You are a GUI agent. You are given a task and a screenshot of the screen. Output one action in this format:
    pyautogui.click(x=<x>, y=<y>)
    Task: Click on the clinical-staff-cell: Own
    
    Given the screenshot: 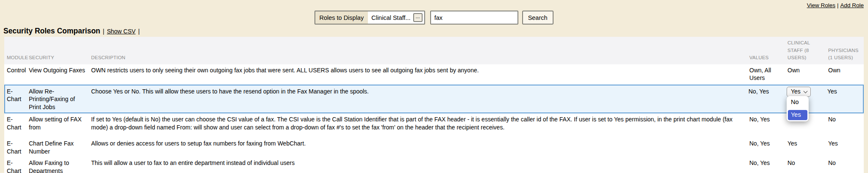 What is the action you would take?
    pyautogui.click(x=808, y=74)
    